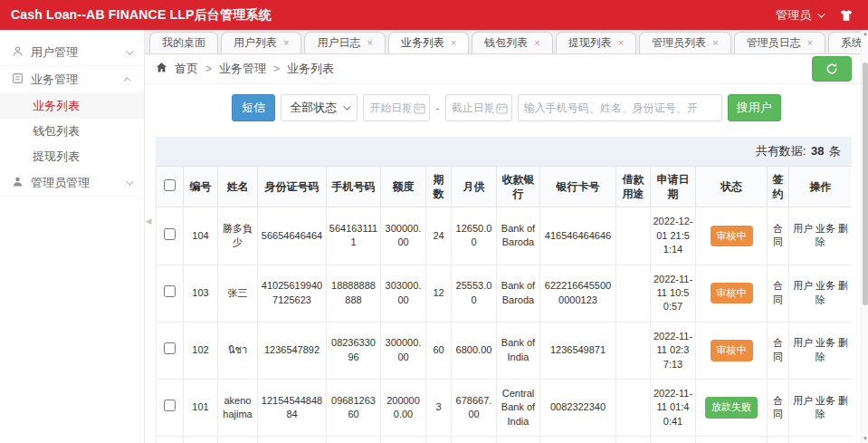  Describe the element at coordinates (72, 53) in the screenshot. I see `sidebar-group-0: 用户管理` at that location.